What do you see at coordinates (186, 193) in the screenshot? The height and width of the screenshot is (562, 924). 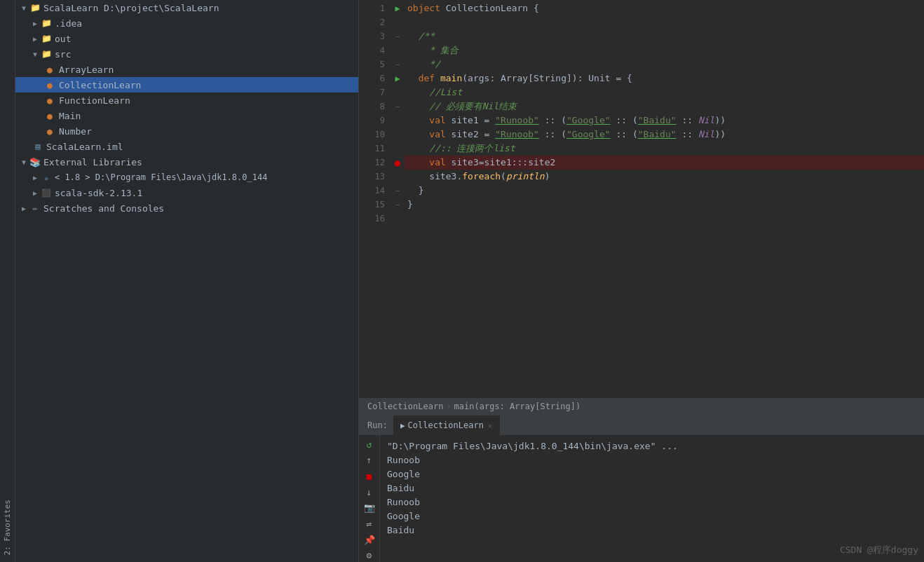 I see `tree-item-scalasdk: ▶ ⬛ scala-sdk-2.13.1` at bounding box center [186, 193].